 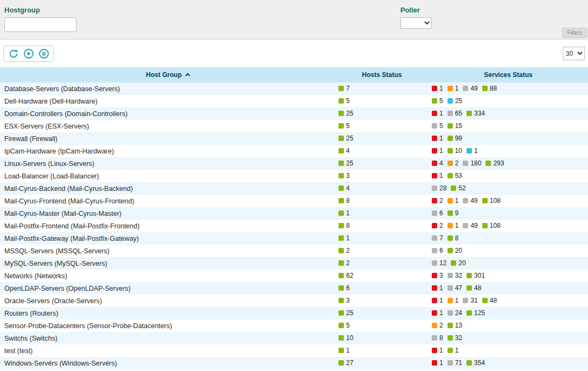 What do you see at coordinates (437, 338) in the screenshot?
I see `status-chip-unknown: 8` at bounding box center [437, 338].